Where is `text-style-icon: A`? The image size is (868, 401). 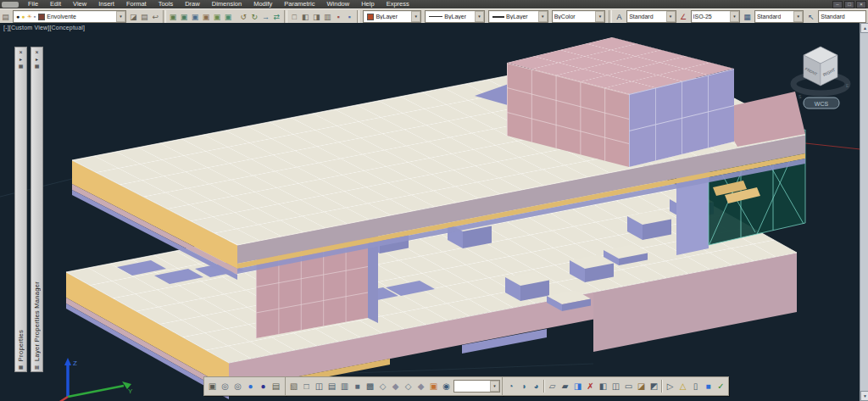
text-style-icon: A is located at coordinates (619, 17).